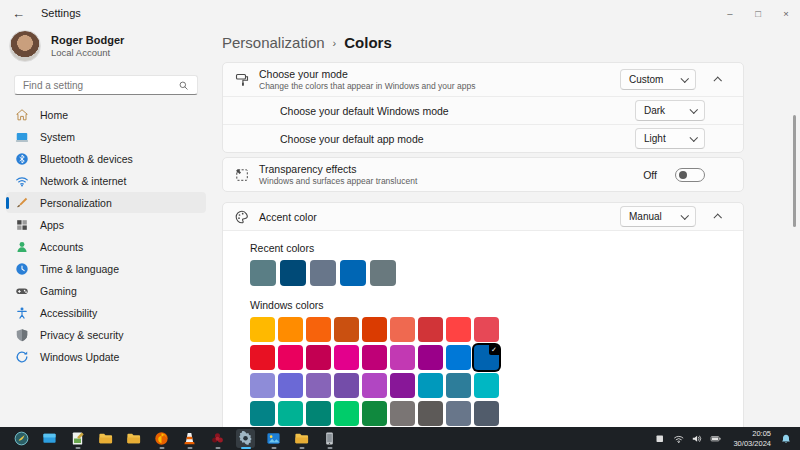 This screenshot has height=450, width=800. Describe the element at coordinates (483, 216) in the screenshot. I see `accent-card-header: Accent color Manual` at that location.